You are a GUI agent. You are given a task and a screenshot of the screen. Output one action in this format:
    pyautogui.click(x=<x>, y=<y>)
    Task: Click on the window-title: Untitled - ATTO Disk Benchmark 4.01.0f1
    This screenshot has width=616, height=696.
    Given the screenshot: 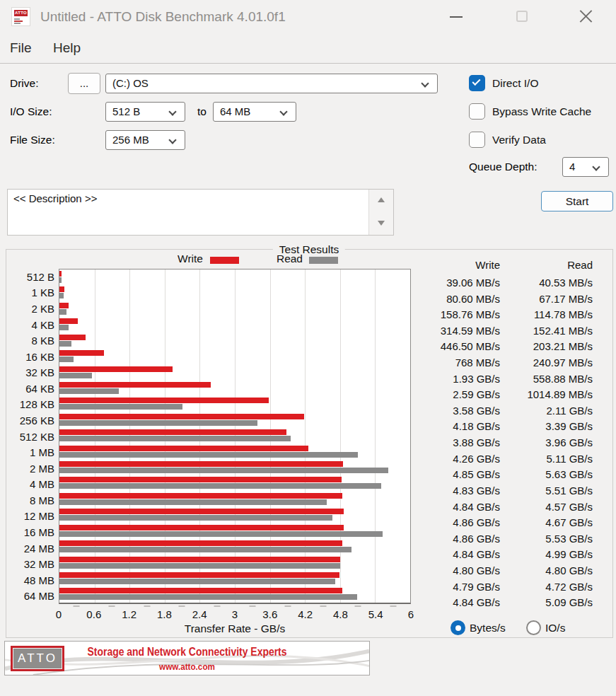 What is the action you would take?
    pyautogui.click(x=163, y=17)
    